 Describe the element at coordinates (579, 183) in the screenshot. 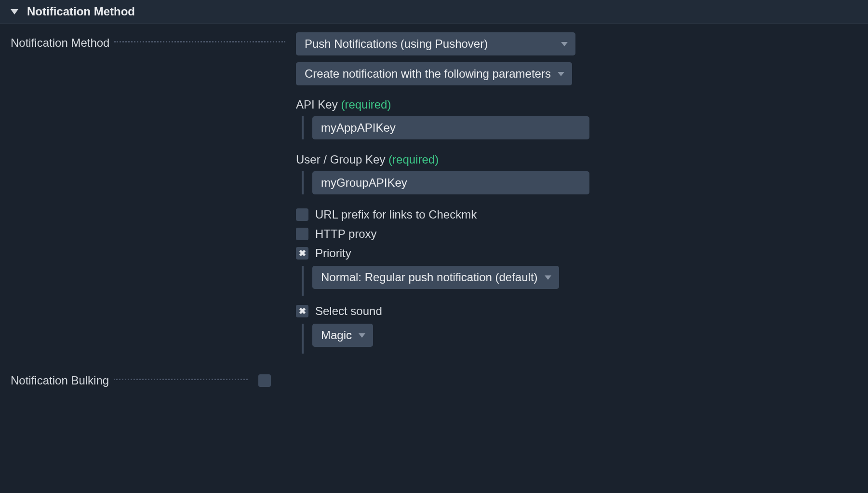

I see `user-group-key-input-block` at that location.